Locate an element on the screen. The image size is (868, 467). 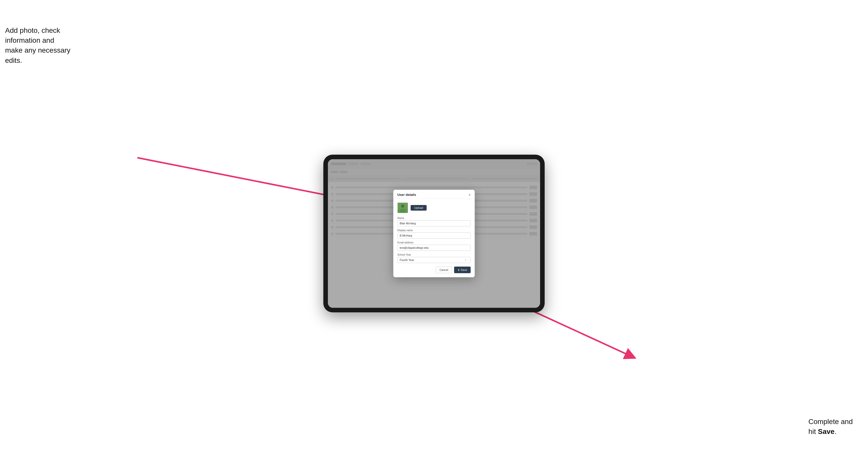
name-field-group: Name is located at coordinates (434, 222).